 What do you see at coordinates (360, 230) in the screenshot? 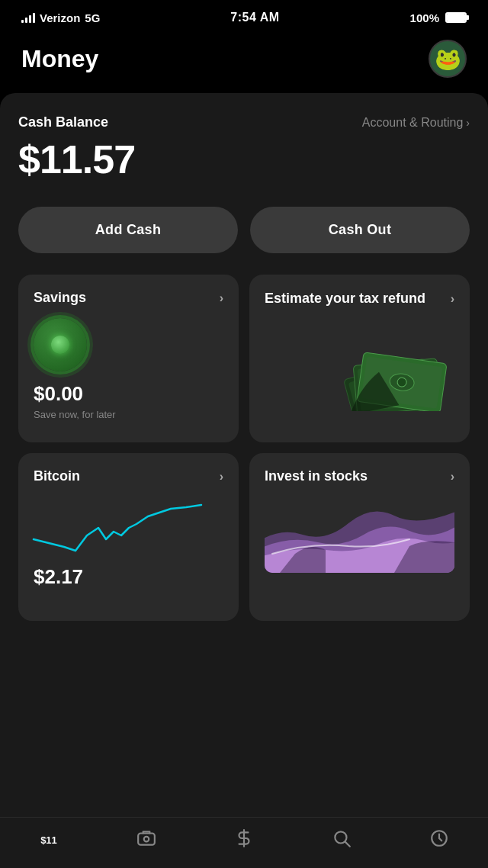
I see `cash-out-button: Cash Out` at bounding box center [360, 230].